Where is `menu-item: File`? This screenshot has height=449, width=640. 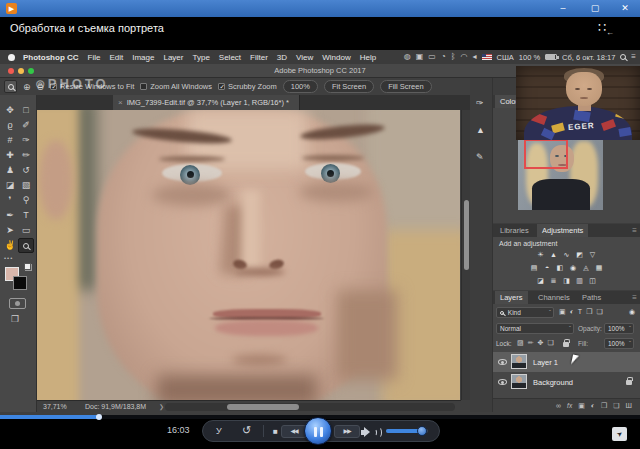
menu-item: File is located at coordinates (94, 58).